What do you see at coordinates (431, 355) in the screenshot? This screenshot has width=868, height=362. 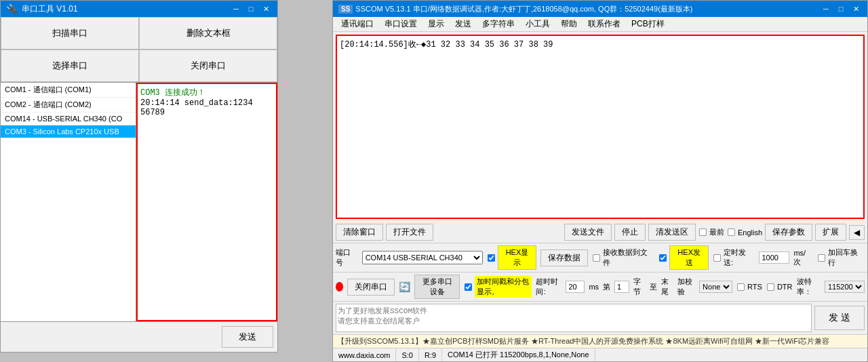 I see `status-r-value: R:9` at bounding box center [431, 355].